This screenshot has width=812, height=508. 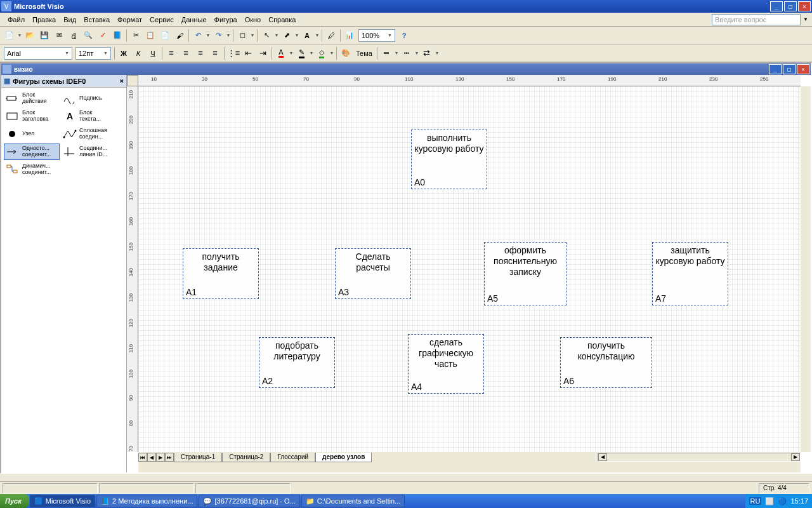 What do you see at coordinates (233, 53) in the screenshot?
I see `bullets-button: ⋮≡` at bounding box center [233, 53].